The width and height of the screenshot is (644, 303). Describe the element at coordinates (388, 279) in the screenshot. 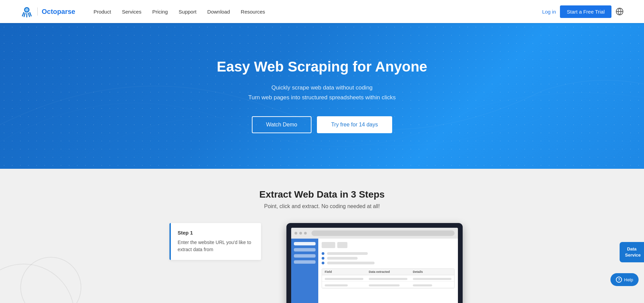

I see `laptop-table: Field Data extracted Details` at that location.